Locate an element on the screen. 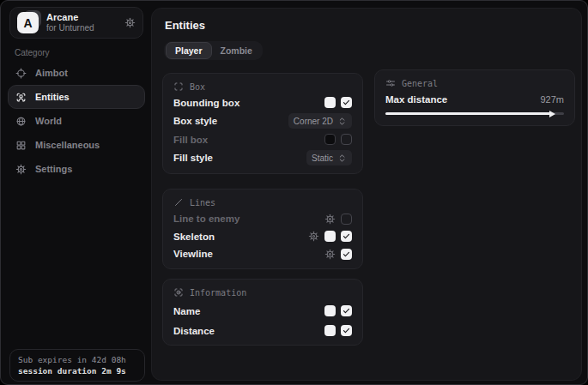 The height and width of the screenshot is (385, 588). card-header-box: Box is located at coordinates (263, 87).